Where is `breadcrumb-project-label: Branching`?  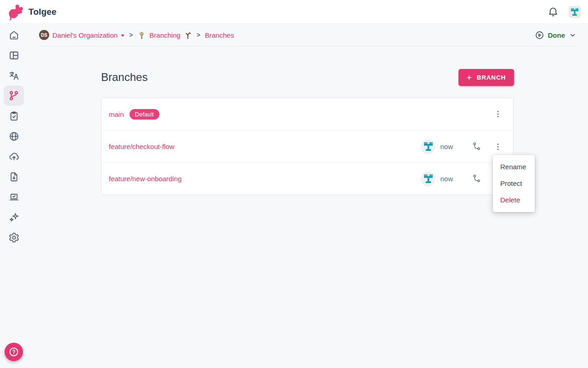
breadcrumb-project-label: Branching is located at coordinates (165, 35).